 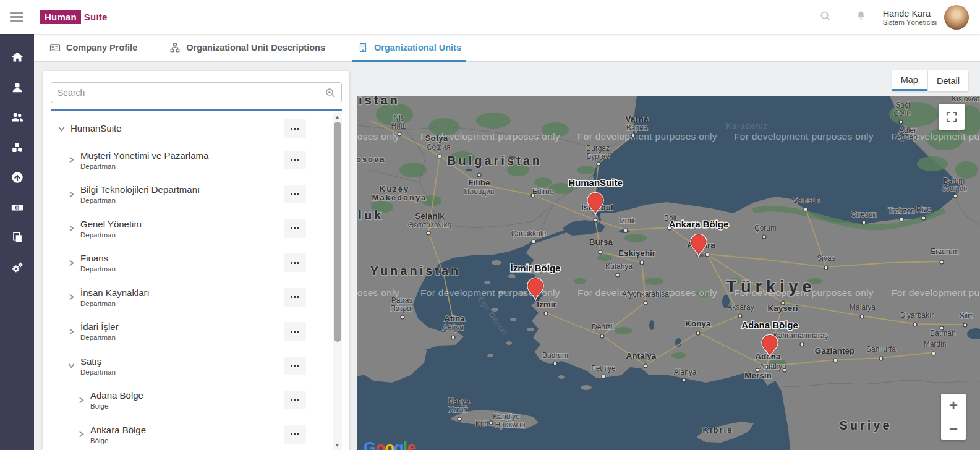 I want to click on tree-row: İnsan Kaynakları Departman, so click(x=187, y=297).